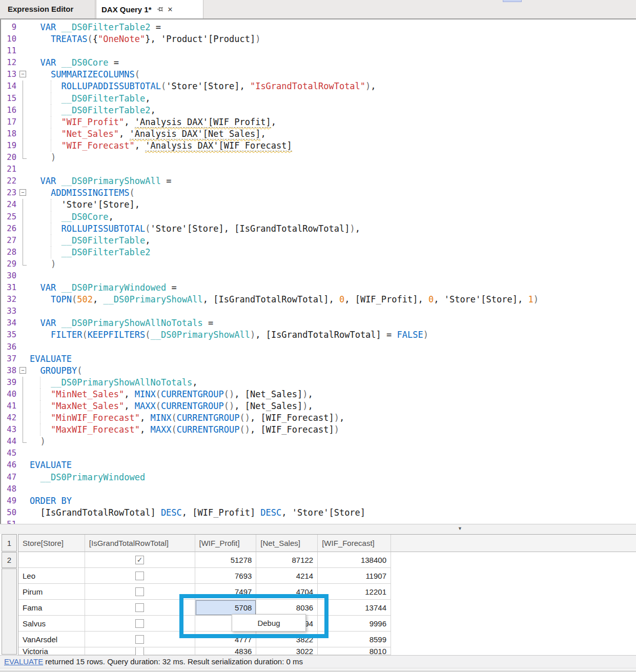  Describe the element at coordinates (333, 134) in the screenshot. I see `code-text: "Net_Sales", 'Analysis DAX'[Net Sales],` at that location.